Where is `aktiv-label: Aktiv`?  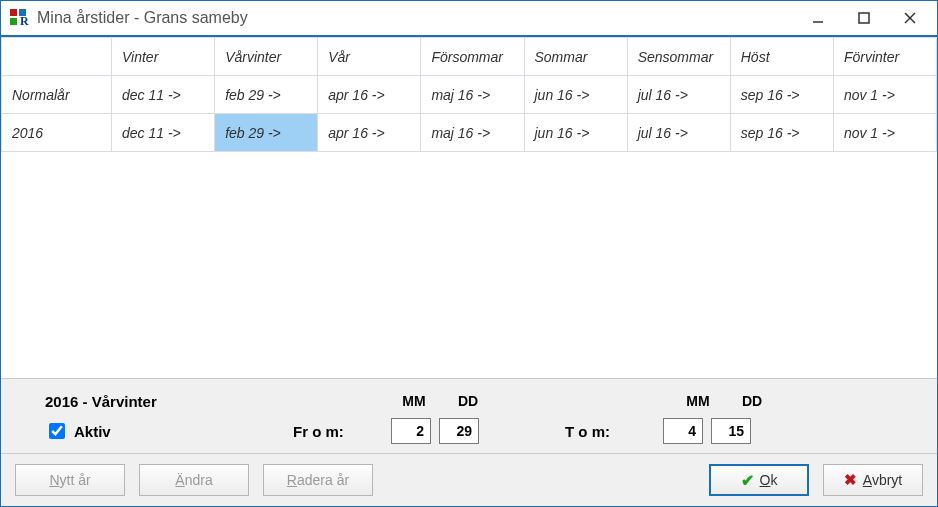 aktiv-label: Aktiv is located at coordinates (92, 432).